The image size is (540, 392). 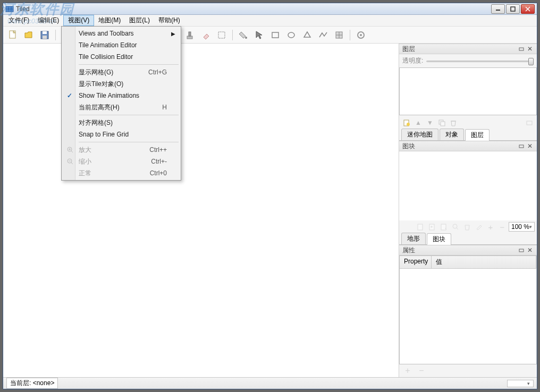 What do you see at coordinates (121, 33) in the screenshot?
I see `menu-views-and-toolbars: Views and Toolbars▶` at bounding box center [121, 33].